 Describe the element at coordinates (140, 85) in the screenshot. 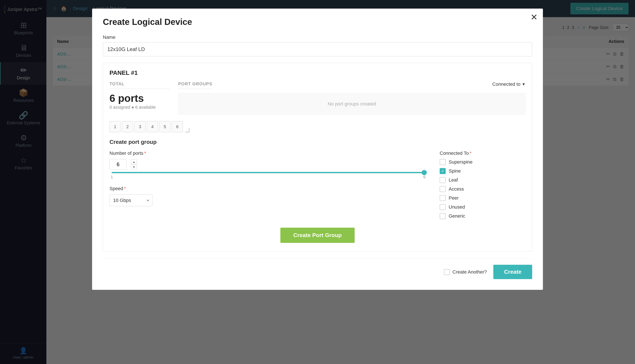

I see `total-col-header: TOTAL` at that location.